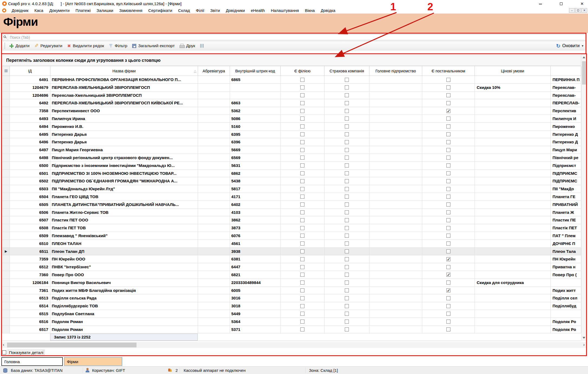 The height and width of the screenshot is (374, 588). Describe the element at coordinates (571, 46) in the screenshot. I see `refresh-button: Оновити ▾` at that location.